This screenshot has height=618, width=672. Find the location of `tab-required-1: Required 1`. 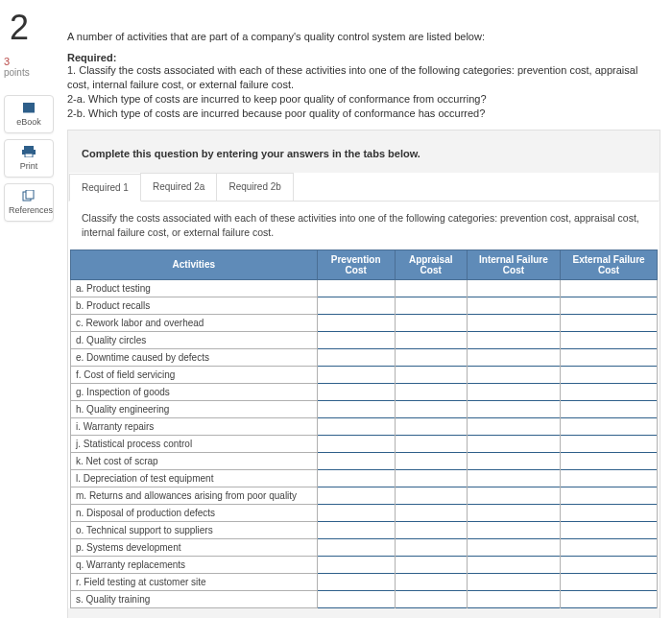

tab-required-1: Required 1 is located at coordinates (106, 188).